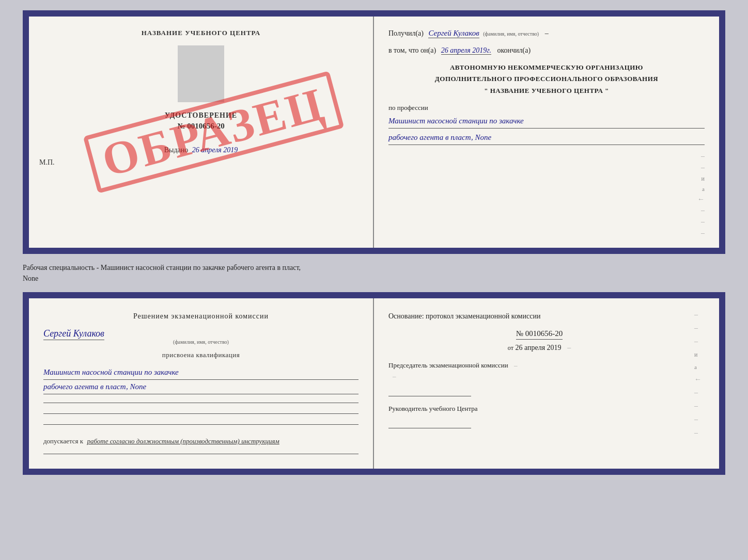 The width and height of the screenshot is (748, 560). What do you see at coordinates (162, 267) in the screenshot?
I see `middle-line1: Рабочая специальность - Машинист насосно…` at bounding box center [162, 267].